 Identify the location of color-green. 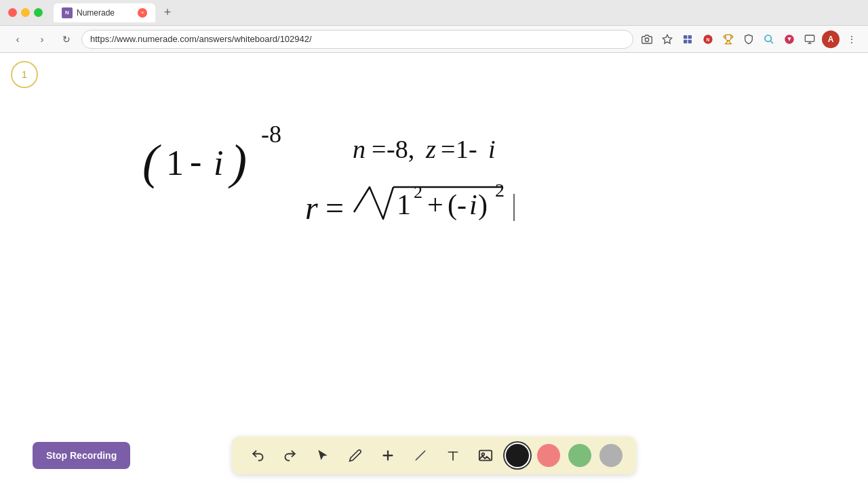
(580, 455).